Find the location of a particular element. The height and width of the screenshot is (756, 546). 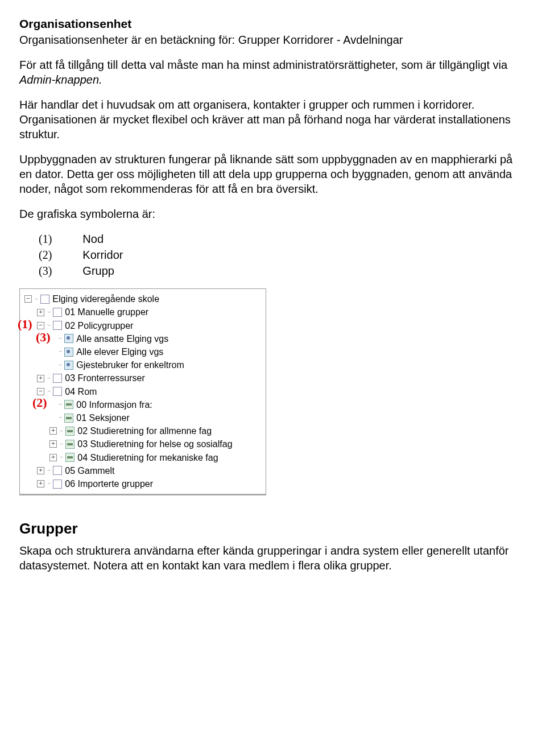

paragraph-grupper: Skapa och strukturera användarna efter k… is located at coordinates (273, 558).